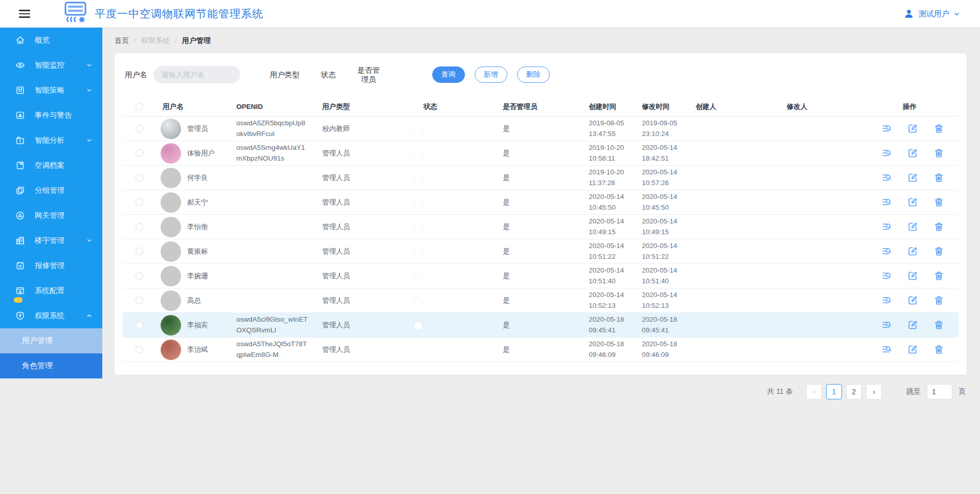 This screenshot has height=494, width=980. Describe the element at coordinates (51, 166) in the screenshot. I see `sidebar-item-ac-archive: 空调档案` at that location.